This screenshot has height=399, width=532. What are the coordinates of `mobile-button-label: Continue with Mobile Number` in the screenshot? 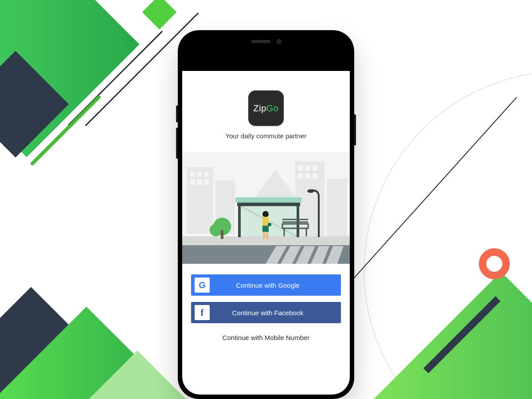 It's located at (266, 338).